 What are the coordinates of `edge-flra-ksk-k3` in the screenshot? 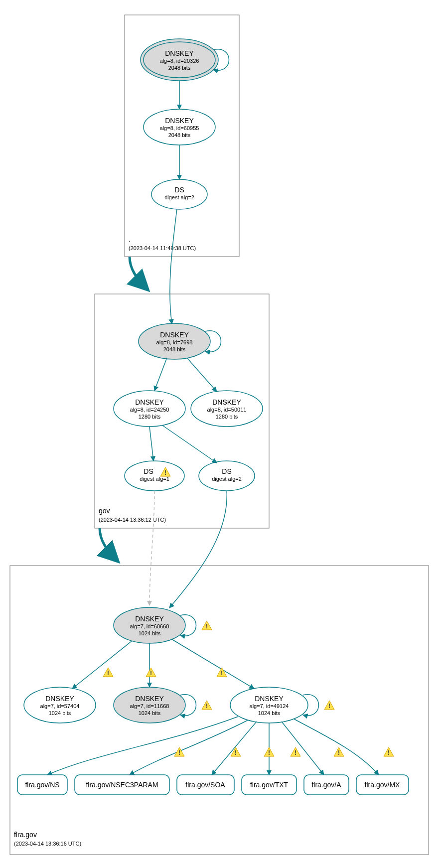 It's located at (213, 664).